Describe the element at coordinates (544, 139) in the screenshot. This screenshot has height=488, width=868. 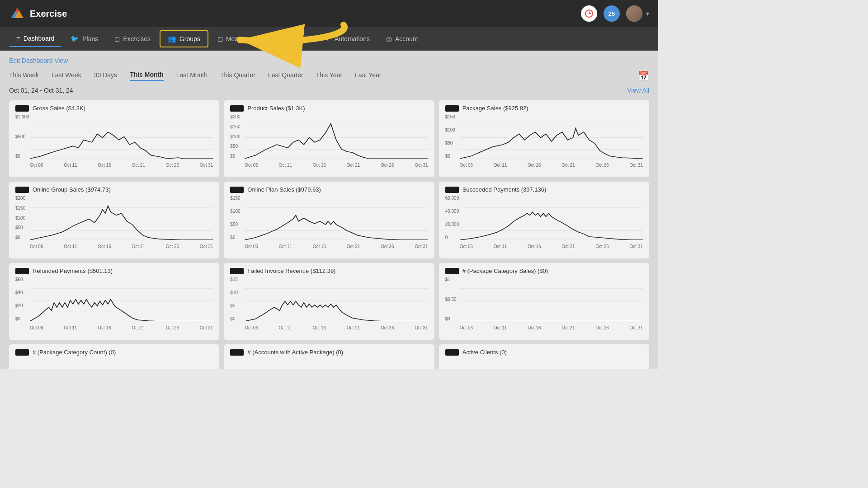
I see `chart-card-package-sales: Package Sales ($925.82)$150$100$50$0Oct …` at that location.